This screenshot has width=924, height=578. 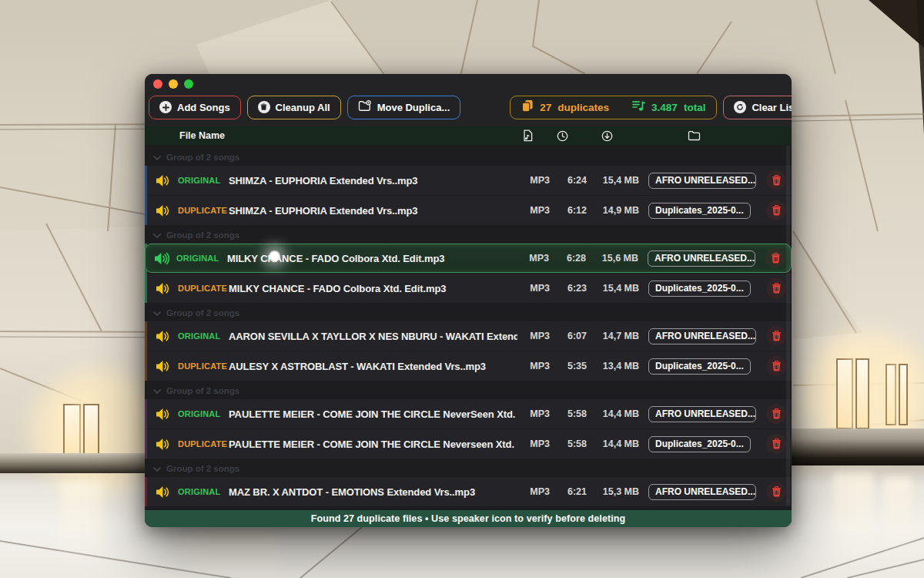 What do you see at coordinates (72, 463) in the screenshot?
I see `ledge` at bounding box center [72, 463].